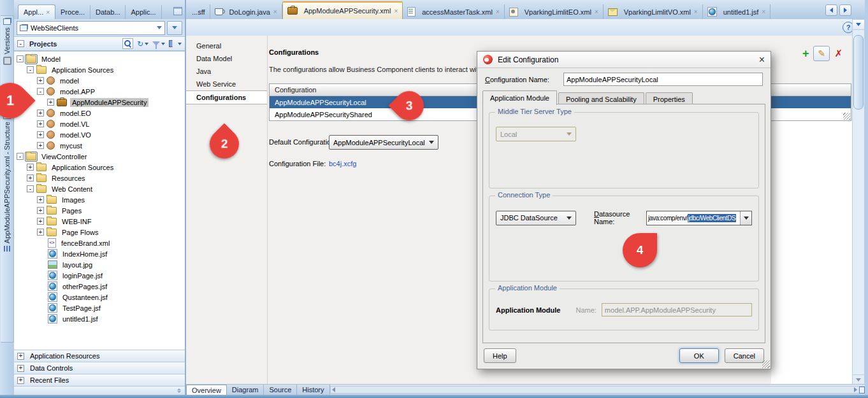 Image resolution: width=868 pixels, height=398 pixels. Describe the element at coordinates (99, 275) in the screenshot. I see `tree-item: loginPage.jsf` at that location.